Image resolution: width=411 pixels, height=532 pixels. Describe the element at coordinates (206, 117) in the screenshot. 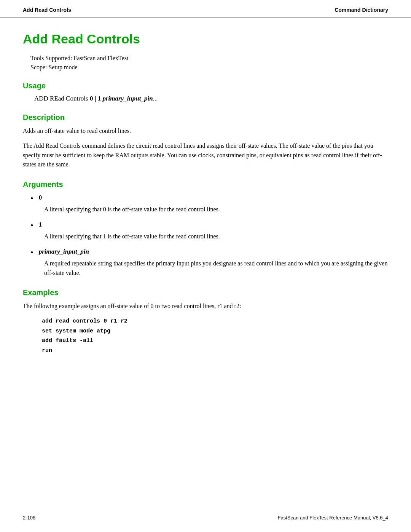

I see `section-heading-description: Description` at that location.